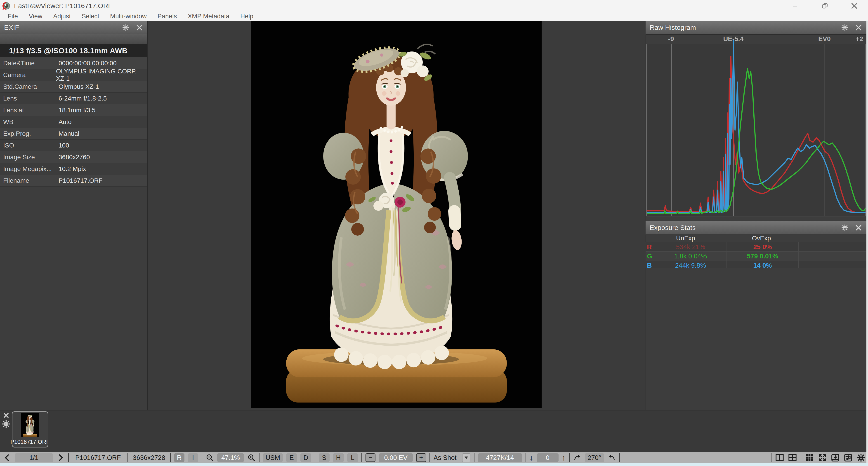  I want to click on exposure-stats-table: UnExp OvExp R534k 21%25 0%G1.8k 0.04%579…, so click(756, 251).